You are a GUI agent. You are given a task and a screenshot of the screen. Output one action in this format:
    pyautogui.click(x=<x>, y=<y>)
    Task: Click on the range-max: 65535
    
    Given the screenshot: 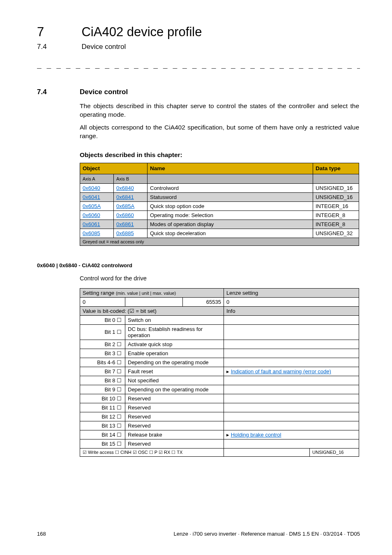 What is the action you would take?
    pyautogui.click(x=203, y=302)
    